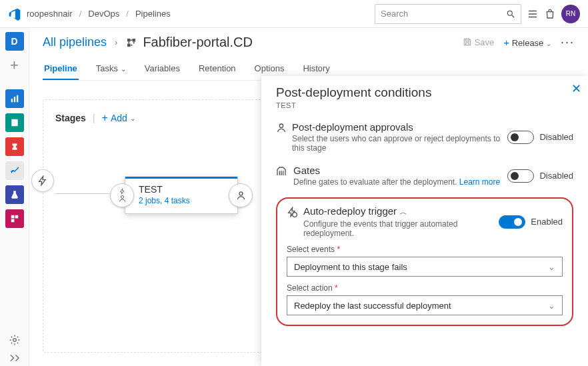 This screenshot has height=366, width=588. I want to click on close-icon: ✕, so click(576, 89).